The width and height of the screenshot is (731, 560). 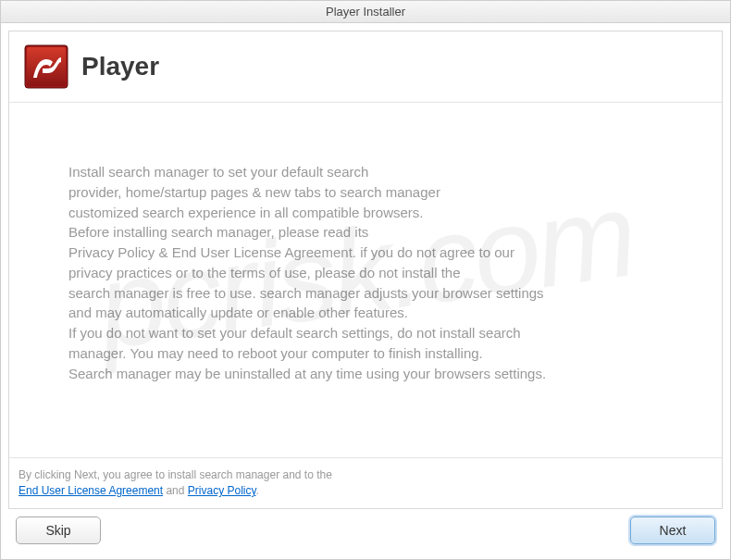 What do you see at coordinates (120, 67) in the screenshot?
I see `header-title: Player` at bounding box center [120, 67].